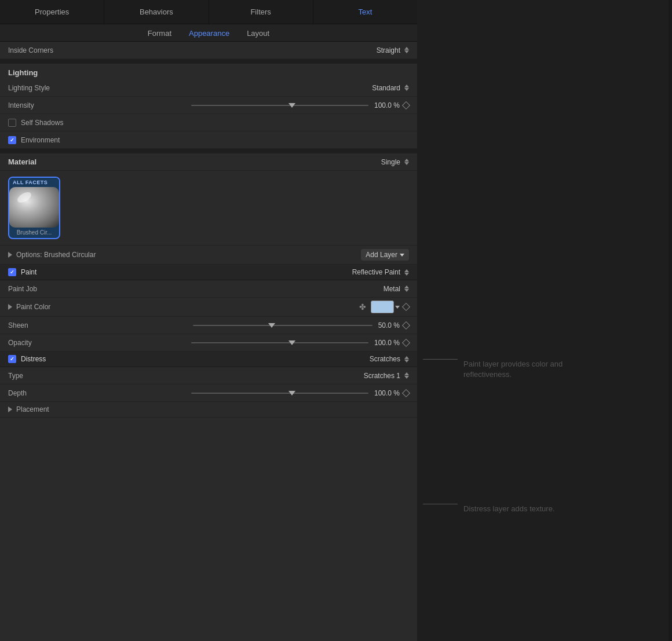 The image size is (672, 641). Describe the element at coordinates (196, 289) in the screenshot. I see `paint-job-label: Paint Job` at that location.